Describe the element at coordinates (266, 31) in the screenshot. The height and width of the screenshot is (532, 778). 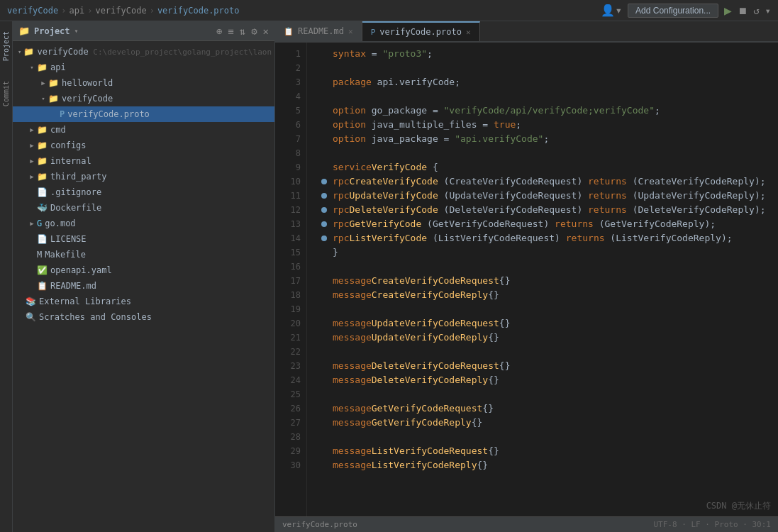
I see `panel-action-close: ✕` at that location.